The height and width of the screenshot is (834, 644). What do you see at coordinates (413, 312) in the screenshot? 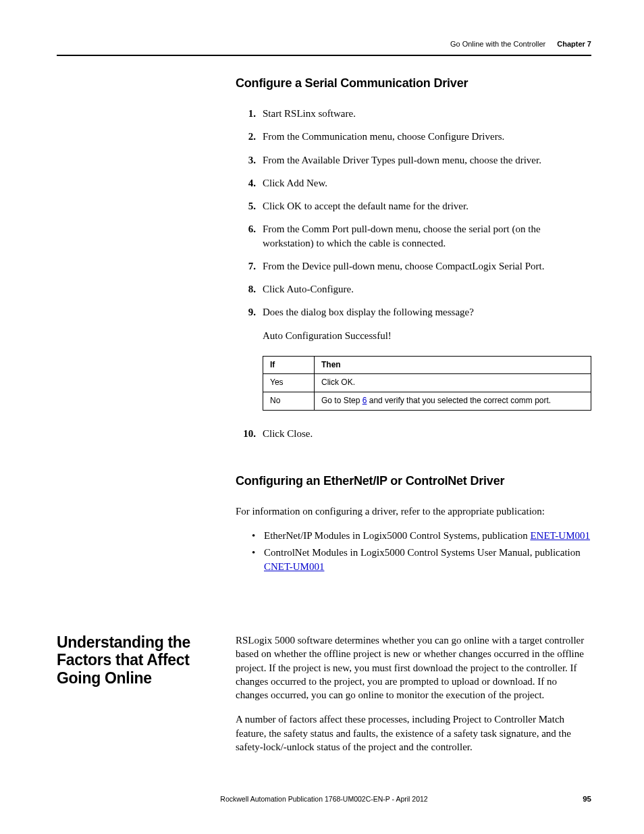
I see `step-item: 9.Does the dialog box display the follow…` at bounding box center [413, 312].